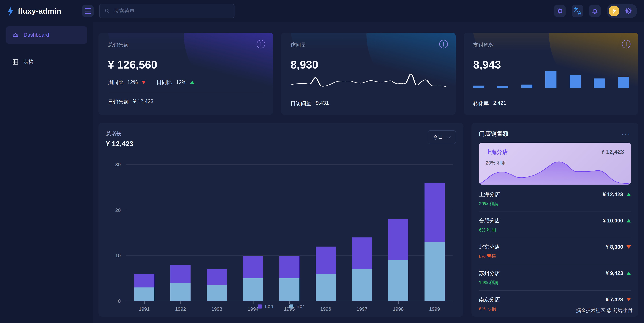 This screenshot has height=323, width=644. What do you see at coordinates (560, 11) in the screenshot?
I see `theme-toggle-button` at bounding box center [560, 11].